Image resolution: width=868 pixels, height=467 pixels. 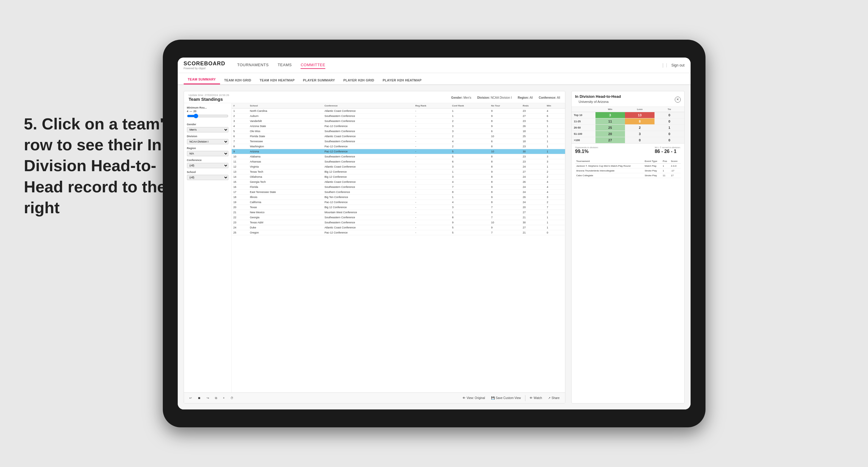 What do you see at coordinates (533, 167) in the screenshot?
I see `cell-rnds: 24` at bounding box center [533, 167].